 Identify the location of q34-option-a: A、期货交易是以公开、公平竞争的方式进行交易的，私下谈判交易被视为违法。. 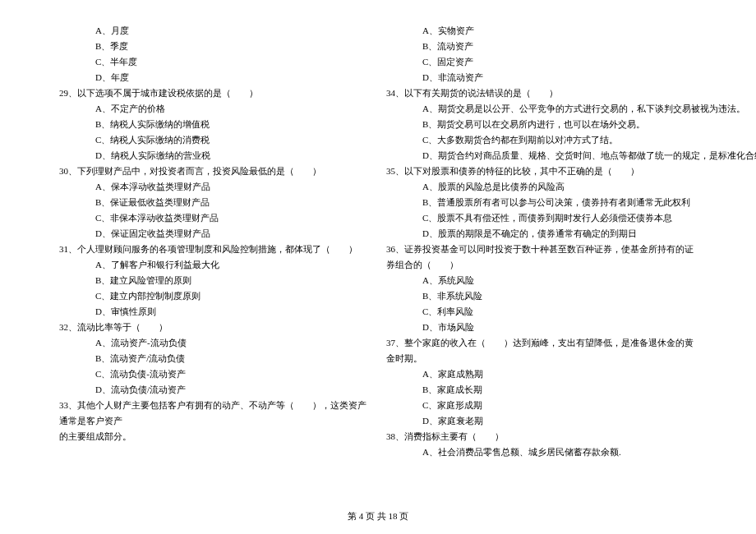
(542, 108).